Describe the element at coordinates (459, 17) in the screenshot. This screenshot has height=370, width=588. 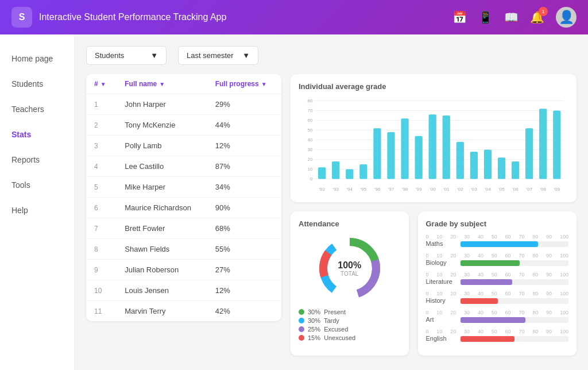
I see `calendar-icon: 📅` at that location.